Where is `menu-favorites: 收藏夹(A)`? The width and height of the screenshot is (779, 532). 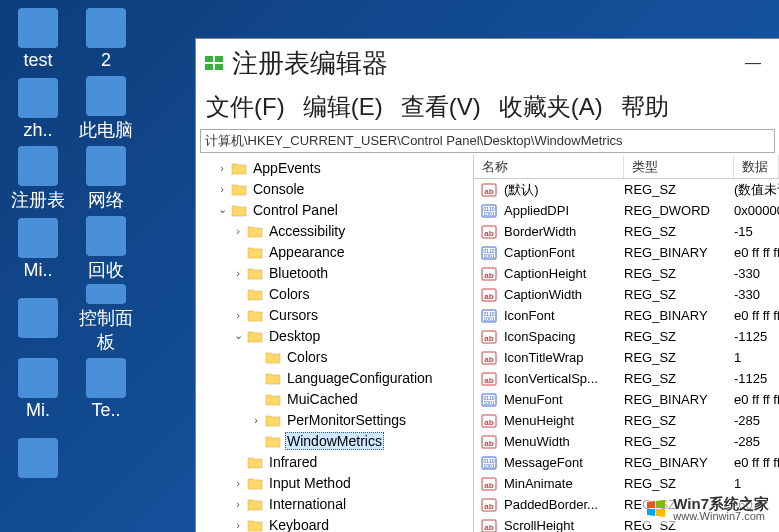
menu-favorites: 收藏夹(A) is located at coordinates (551, 107).